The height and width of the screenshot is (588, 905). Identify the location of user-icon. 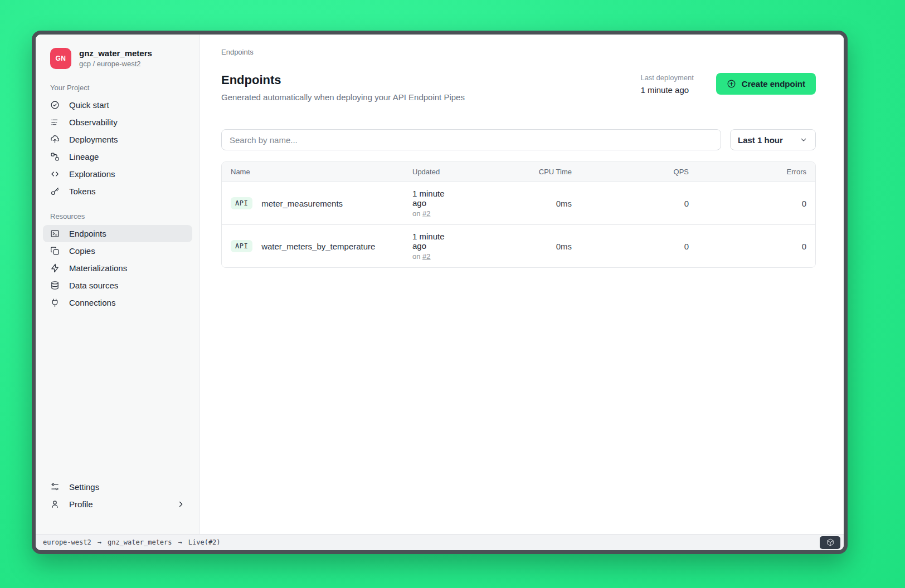
(55, 504).